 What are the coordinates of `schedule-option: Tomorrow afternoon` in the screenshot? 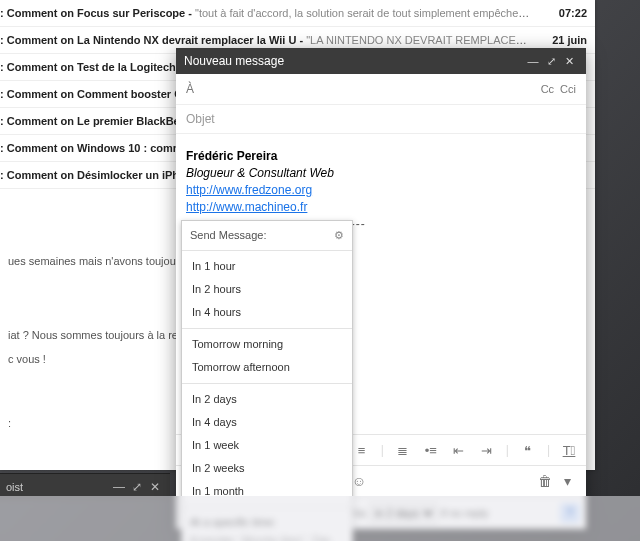 It's located at (267, 368).